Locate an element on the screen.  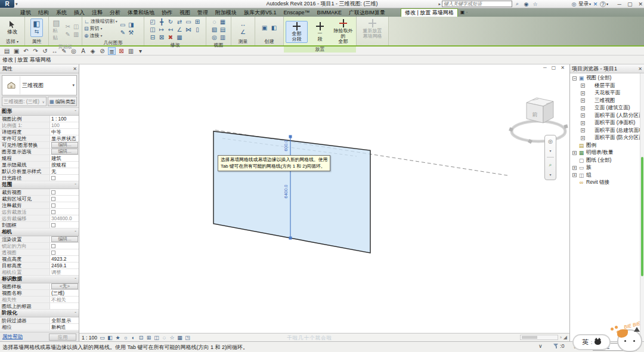
properties-section-header: 图形 is located at coordinates (39, 112).